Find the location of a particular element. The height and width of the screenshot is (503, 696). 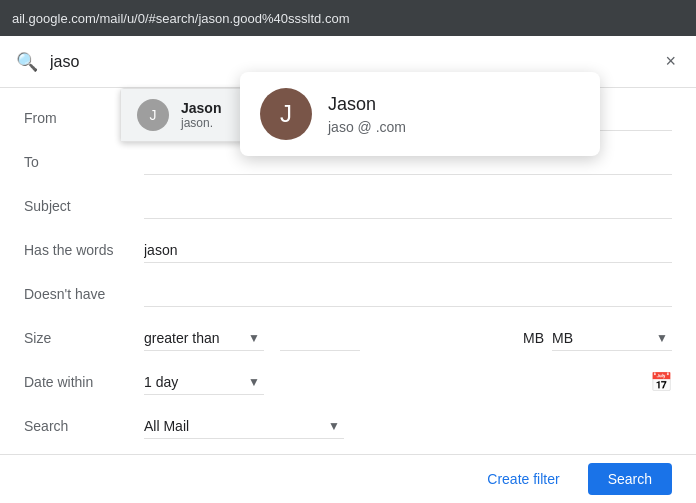

date-select: 1 day 3 days 1 week 2 weeks 1 month 2 mo… is located at coordinates (204, 382).